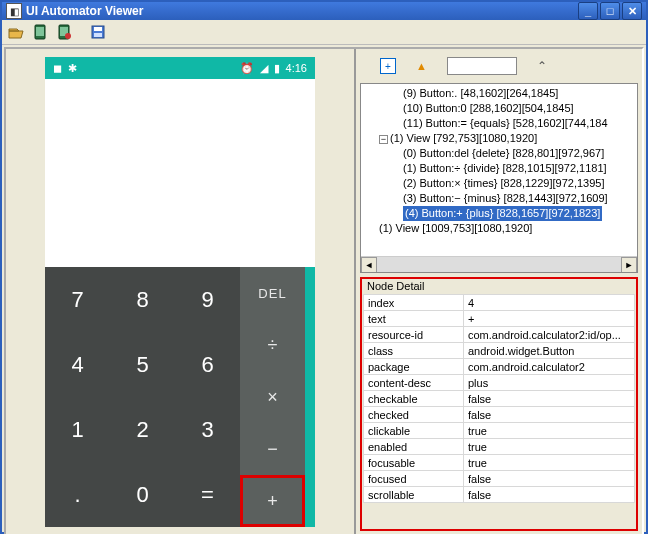 This screenshot has width=648, height=534. I want to click on detail-value: 4, so click(550, 303).